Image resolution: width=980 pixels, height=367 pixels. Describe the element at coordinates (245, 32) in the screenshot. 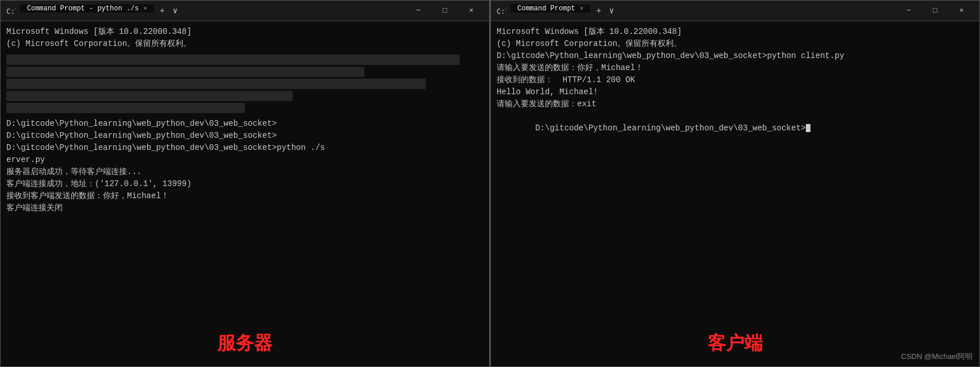

I see `left-line-1: Microsoft Windows [版本 10.0.22000.348]` at that location.